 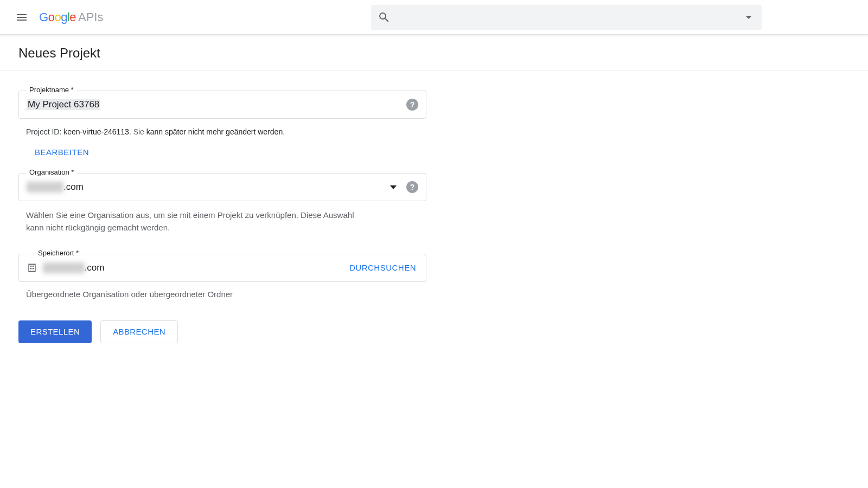 What do you see at coordinates (71, 17) in the screenshot?
I see `logo: Google APIs` at bounding box center [71, 17].